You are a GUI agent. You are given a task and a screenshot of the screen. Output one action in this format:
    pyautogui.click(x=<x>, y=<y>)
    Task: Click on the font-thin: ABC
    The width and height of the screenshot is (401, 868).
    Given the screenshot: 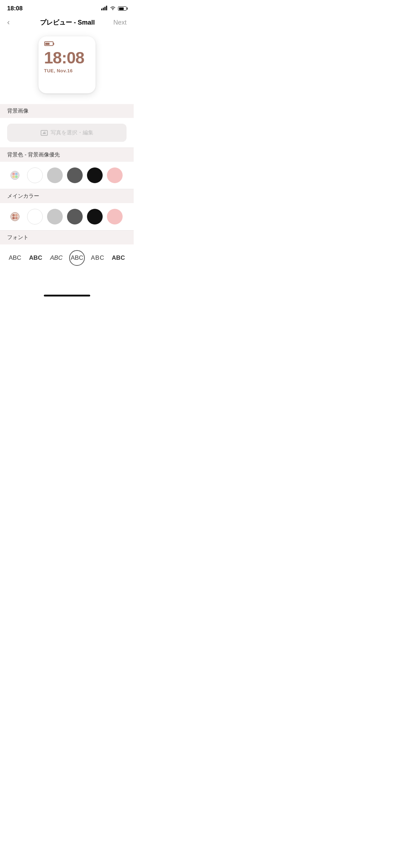 What is the action you would take?
    pyautogui.click(x=15, y=258)
    